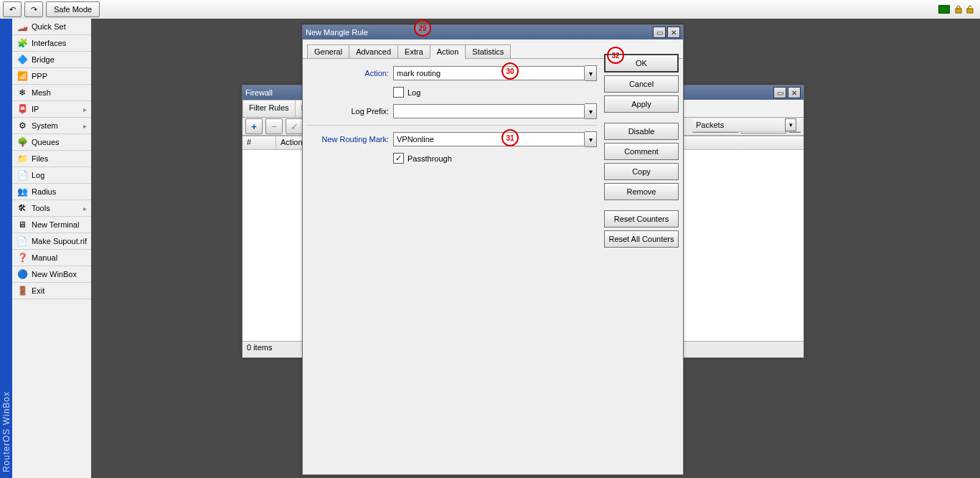 Image resolution: width=980 pixels, height=478 pixels. I want to click on mangle-titlebar: New Mangle Rule ▭ ✕, so click(493, 32).